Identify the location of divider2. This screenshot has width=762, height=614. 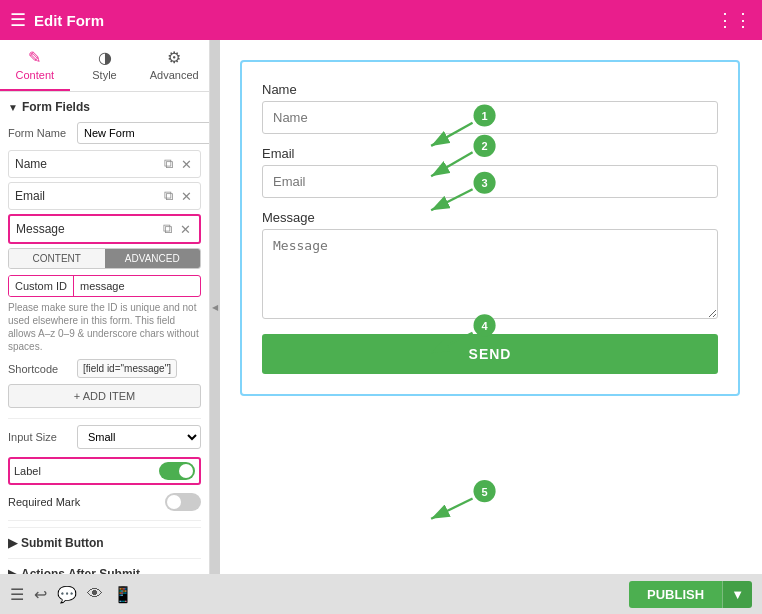
(104, 520).